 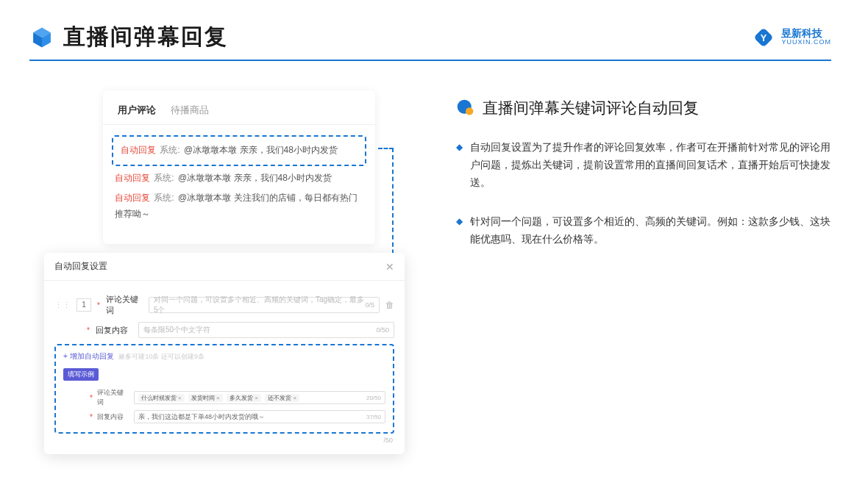 What do you see at coordinates (42, 37) in the screenshot?
I see `cube-icon` at bounding box center [42, 37].